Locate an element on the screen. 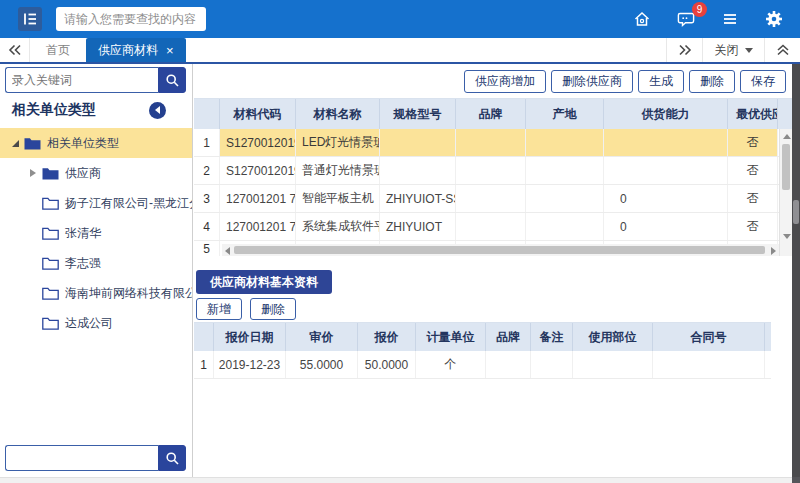  tab-home-label: 首页 is located at coordinates (58, 50).